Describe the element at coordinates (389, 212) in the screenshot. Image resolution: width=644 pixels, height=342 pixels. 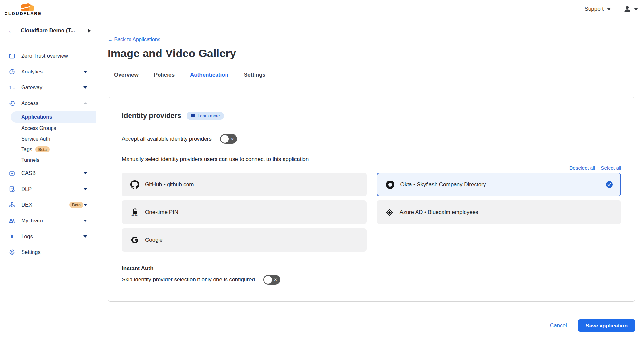
I see `azure-ad-icon` at that location.